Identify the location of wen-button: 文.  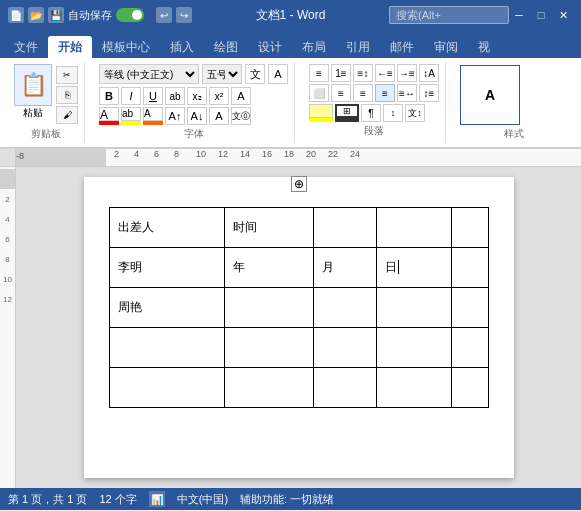
(255, 74).